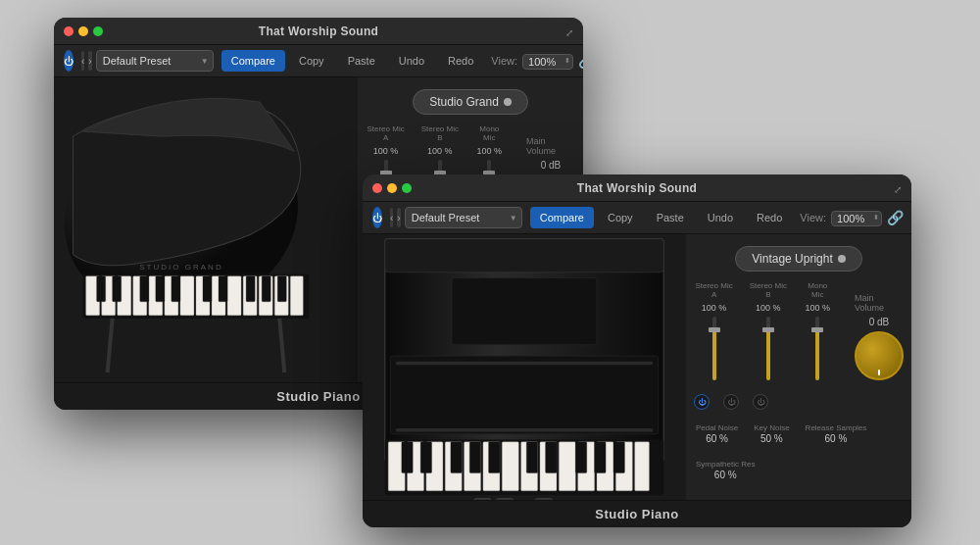 The image size is (980, 545). I want to click on instrument-selector-front: Vintage Upright, so click(799, 259).